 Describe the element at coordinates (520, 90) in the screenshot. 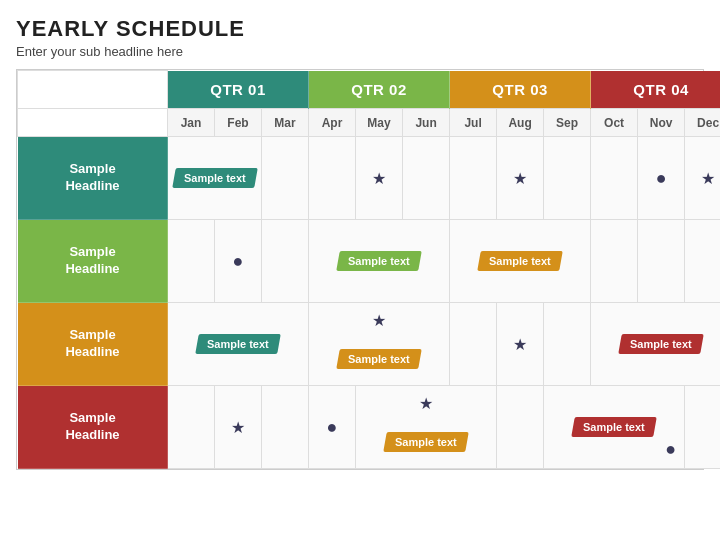

I see `qtr03-header: QTR 03` at that location.